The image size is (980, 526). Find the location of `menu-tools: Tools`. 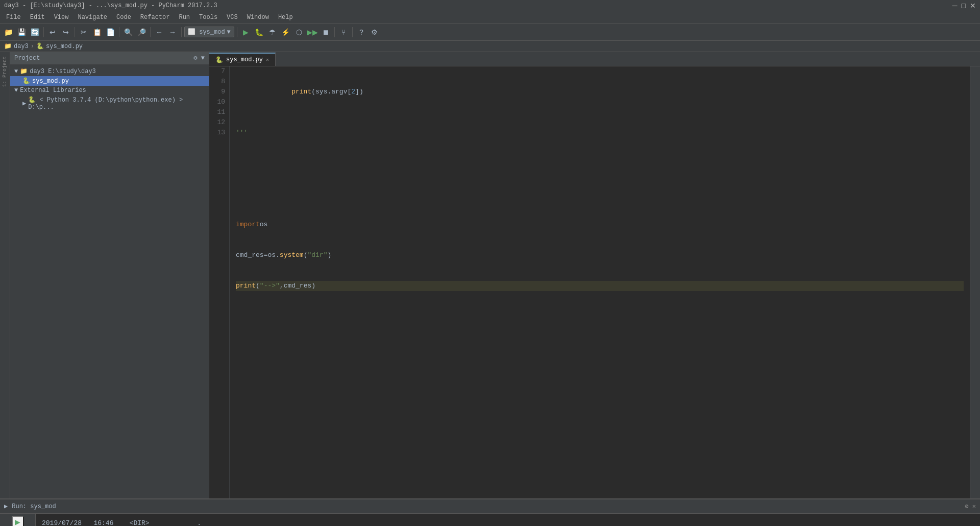

menu-tools: Tools is located at coordinates (208, 17).